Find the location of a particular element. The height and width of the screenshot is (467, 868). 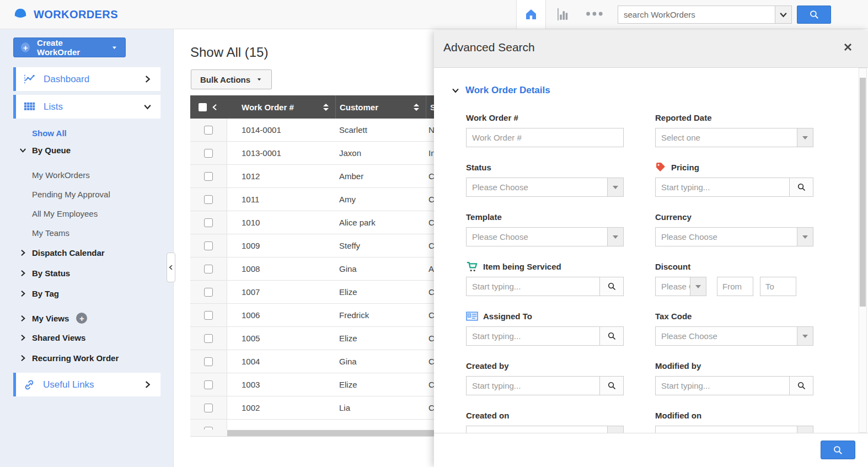

item-serviced-input is located at coordinates (533, 287).